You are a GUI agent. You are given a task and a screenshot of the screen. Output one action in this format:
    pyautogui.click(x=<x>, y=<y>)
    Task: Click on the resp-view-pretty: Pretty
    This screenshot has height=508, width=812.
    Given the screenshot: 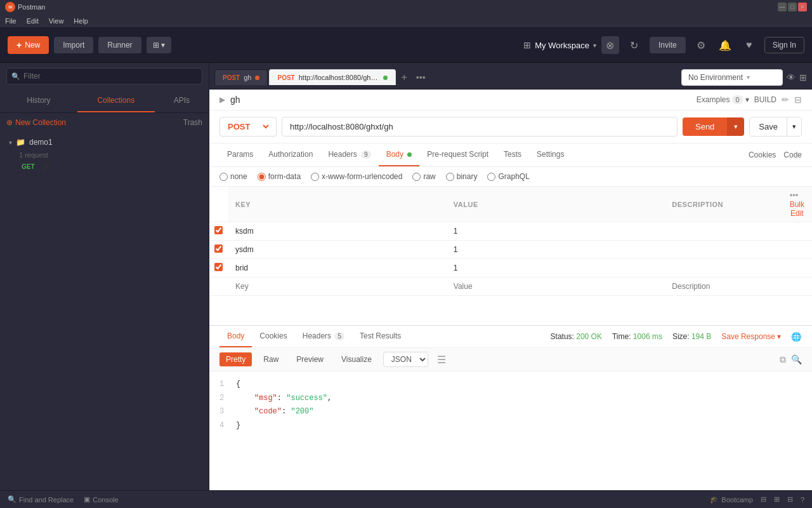 What is the action you would take?
    pyautogui.click(x=236, y=359)
    